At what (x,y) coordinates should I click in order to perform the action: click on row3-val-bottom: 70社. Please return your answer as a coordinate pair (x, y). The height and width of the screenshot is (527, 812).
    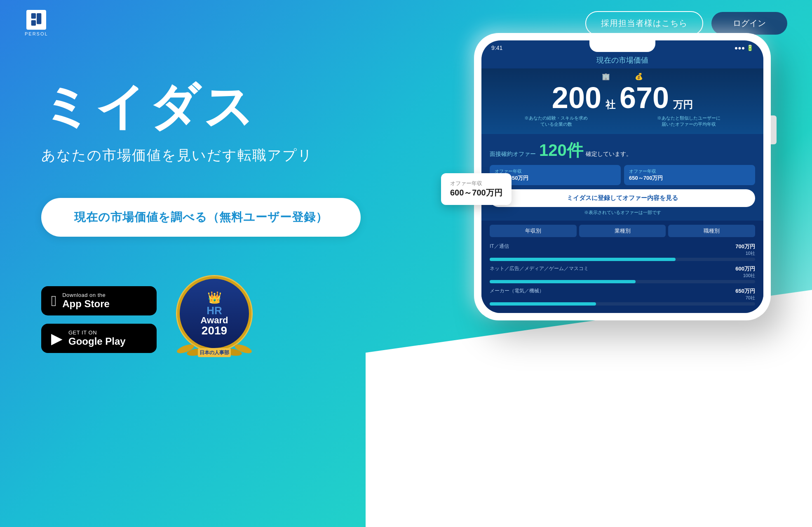
    Looking at the image, I should click on (745, 298).